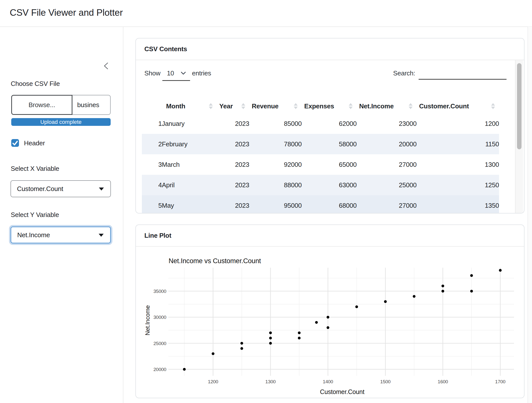  Describe the element at coordinates (35, 169) in the screenshot. I see `x-variable-label: Select X Variable` at that location.